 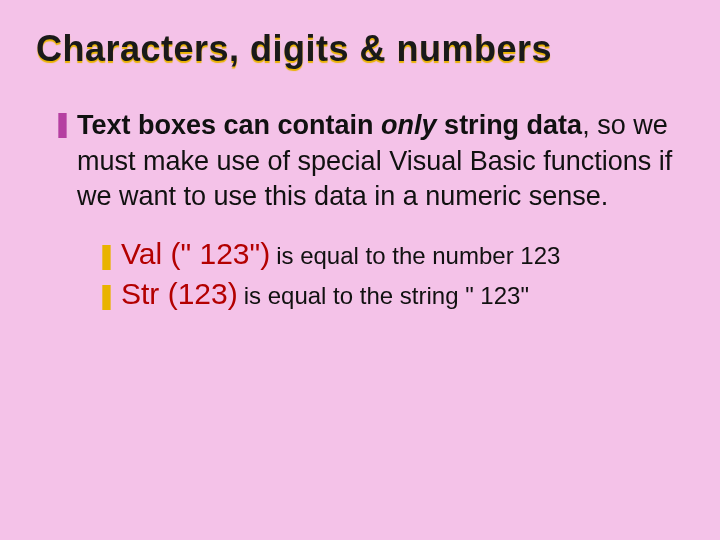 I want to click on slide-title: Characters, digits & numbers, so click(x=360, y=49).